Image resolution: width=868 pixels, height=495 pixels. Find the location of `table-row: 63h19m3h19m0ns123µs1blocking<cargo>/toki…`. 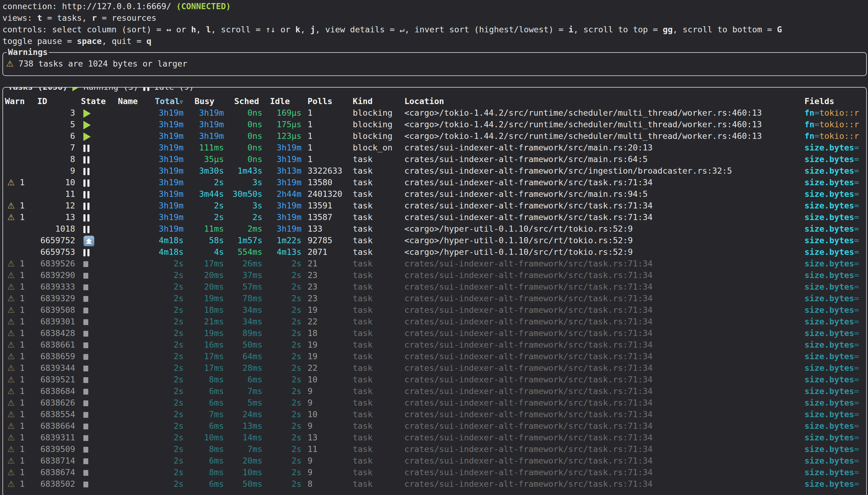

table-row: 63h19m3h19m0ns123µs1blocking<cargo>/toki… is located at coordinates (435, 136).